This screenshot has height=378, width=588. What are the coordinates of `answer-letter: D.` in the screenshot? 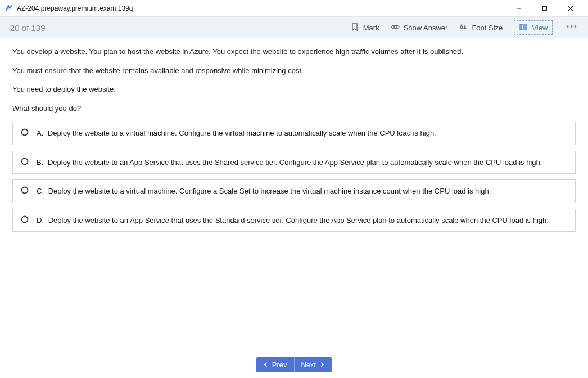 It's located at (40, 220).